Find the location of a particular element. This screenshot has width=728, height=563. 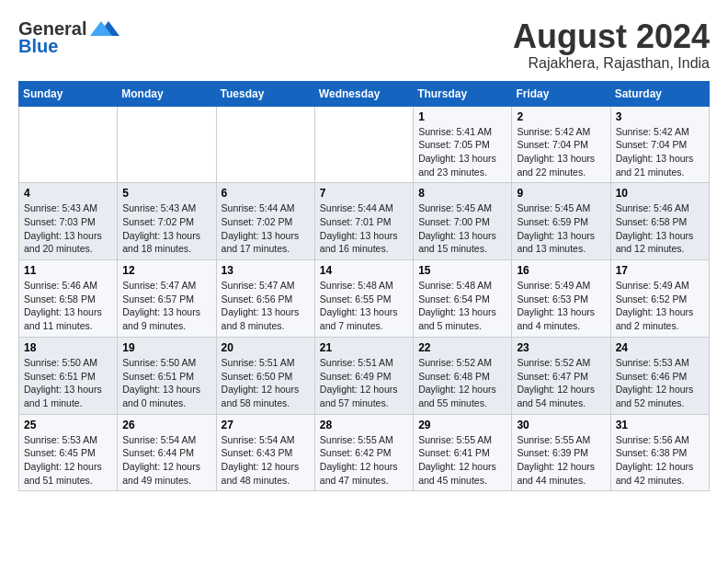

week-row-5: 25Sunrise: 5:53 AM Sunset: 6:45 PM Dayli… is located at coordinates (364, 453).